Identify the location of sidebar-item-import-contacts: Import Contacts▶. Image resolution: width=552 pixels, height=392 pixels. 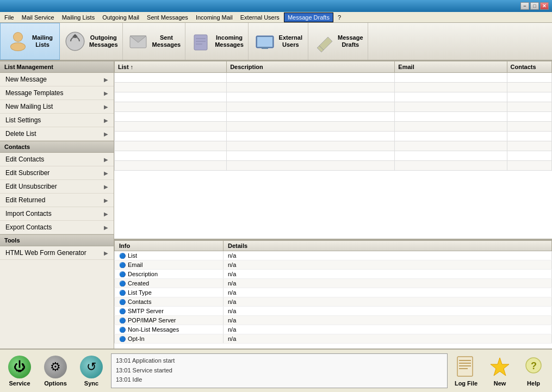
(57, 214).